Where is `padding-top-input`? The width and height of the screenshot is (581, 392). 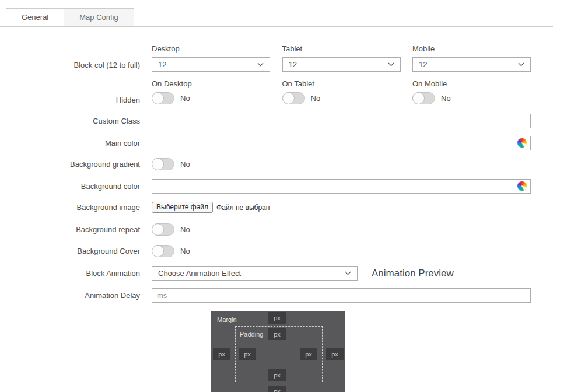
padding-top-input is located at coordinates (277, 334).